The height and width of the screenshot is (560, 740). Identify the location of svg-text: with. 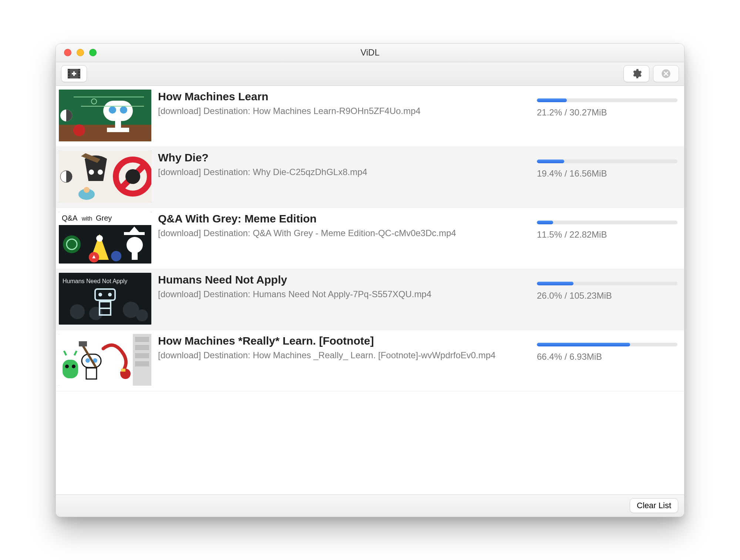
(87, 218).